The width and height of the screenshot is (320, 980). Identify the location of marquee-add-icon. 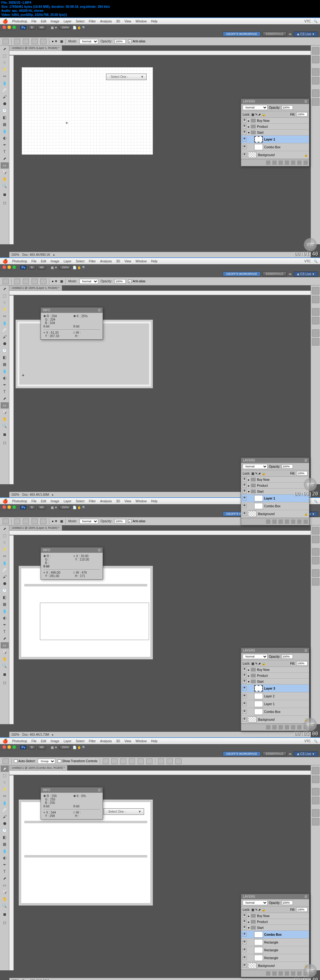
(26, 41).